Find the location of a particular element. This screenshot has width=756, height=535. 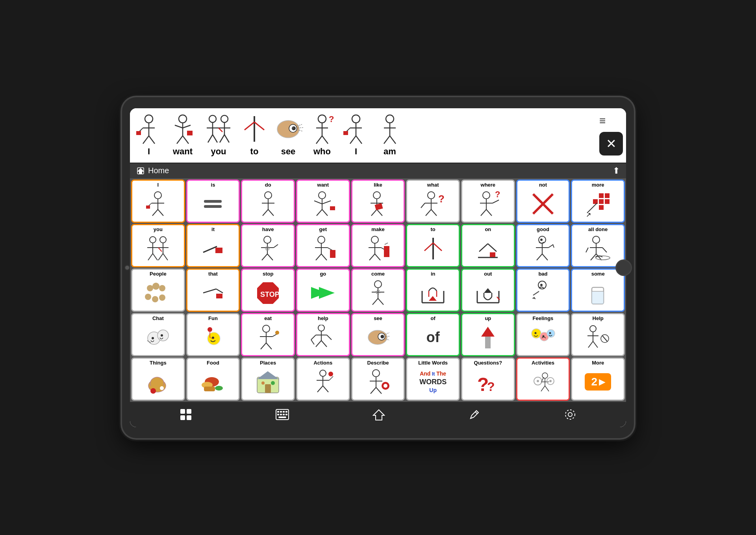

sentence-word-am: am is located at coordinates (390, 135).